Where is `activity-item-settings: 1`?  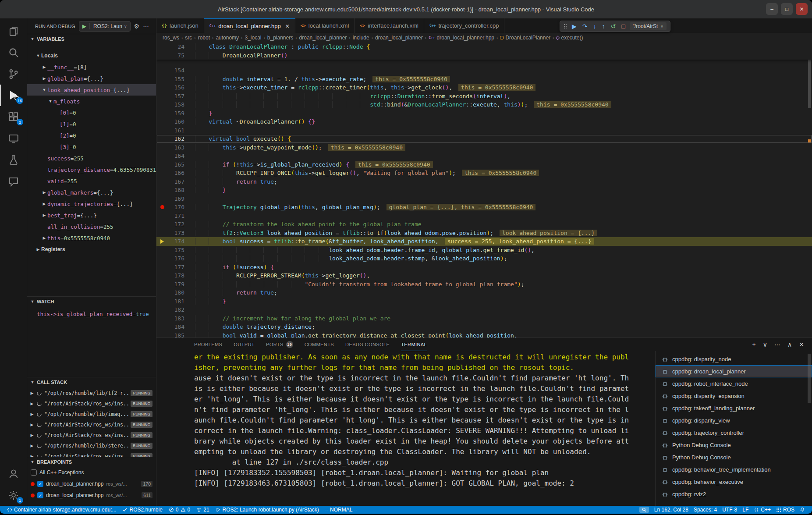 activity-item-settings: 1 is located at coordinates (13, 495).